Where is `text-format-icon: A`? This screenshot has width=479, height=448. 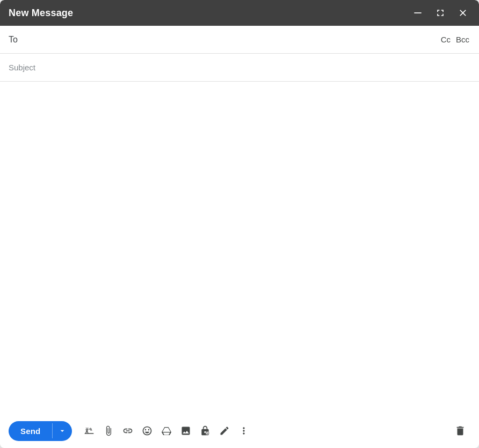
text-format-icon: A is located at coordinates (89, 431).